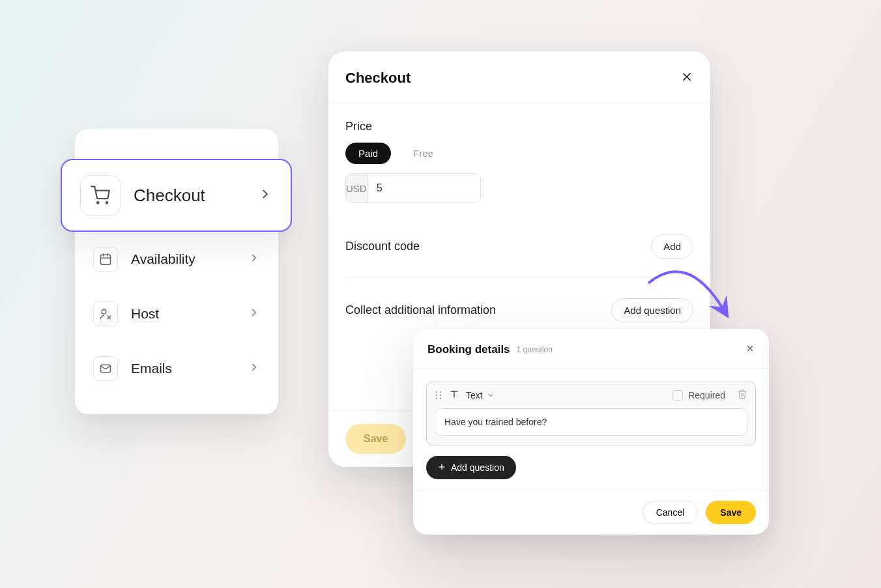 This screenshot has height=588, width=881. What do you see at coordinates (424, 154) in the screenshot?
I see `price-toggle-free: Free` at bounding box center [424, 154].